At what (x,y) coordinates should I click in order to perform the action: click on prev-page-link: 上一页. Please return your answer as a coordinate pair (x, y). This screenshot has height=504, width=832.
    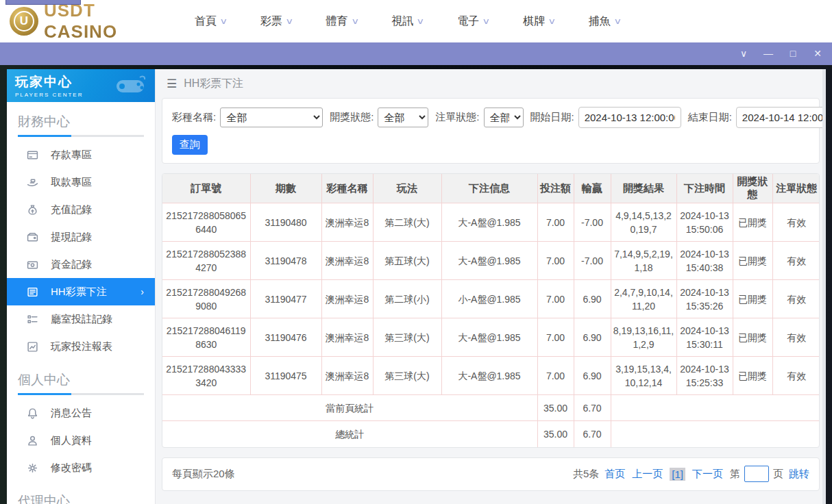
    Looking at the image, I should click on (647, 474).